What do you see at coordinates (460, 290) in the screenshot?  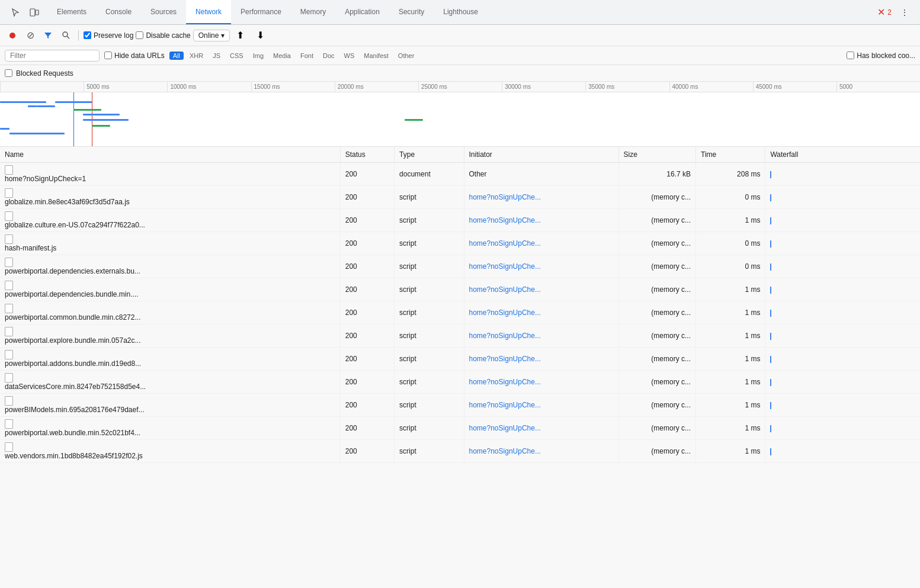 I see `table-row: powerbiportal.dependencies.bundle.min...…` at bounding box center [460, 290].